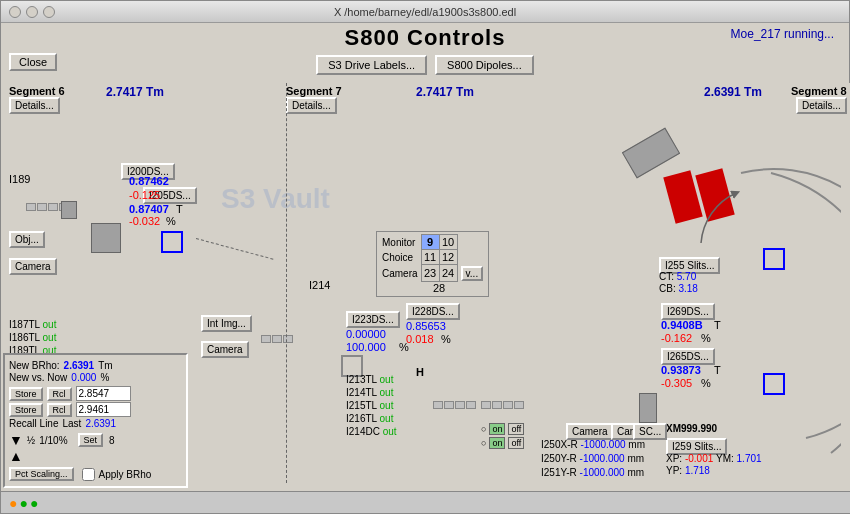  I want to click on monitor-val11: 11, so click(430, 258).